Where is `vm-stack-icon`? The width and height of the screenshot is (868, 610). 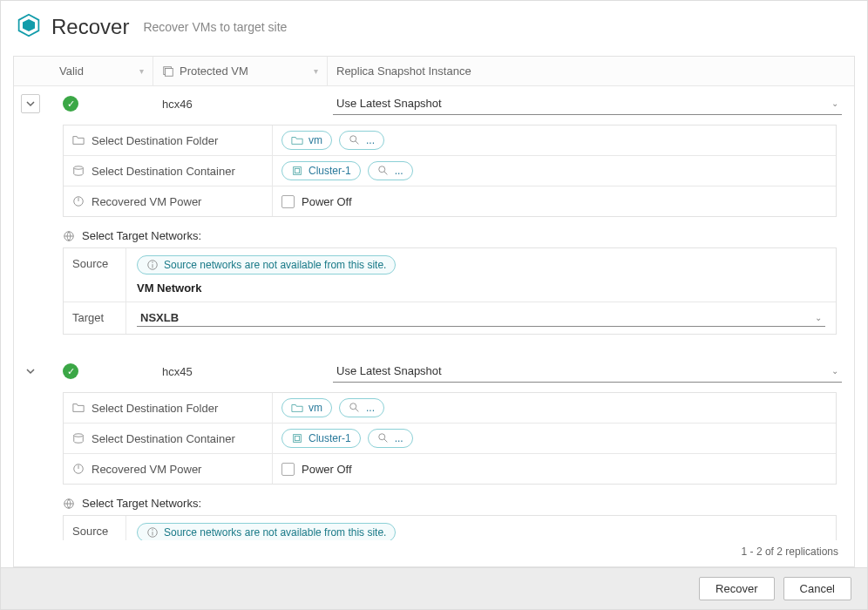 vm-stack-icon is located at coordinates (168, 71).